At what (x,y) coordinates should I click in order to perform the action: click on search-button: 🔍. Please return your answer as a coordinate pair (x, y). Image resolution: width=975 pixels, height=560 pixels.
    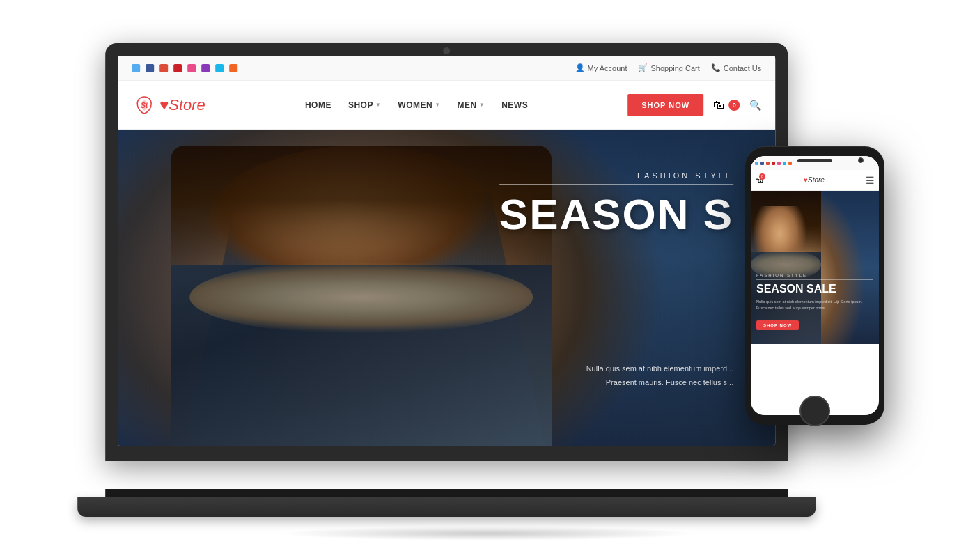
    Looking at the image, I should click on (755, 105).